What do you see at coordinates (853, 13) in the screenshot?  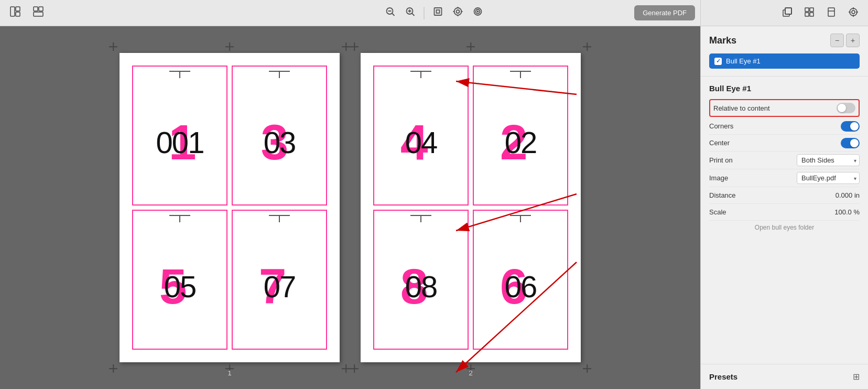 I see `target-btn` at bounding box center [853, 13].